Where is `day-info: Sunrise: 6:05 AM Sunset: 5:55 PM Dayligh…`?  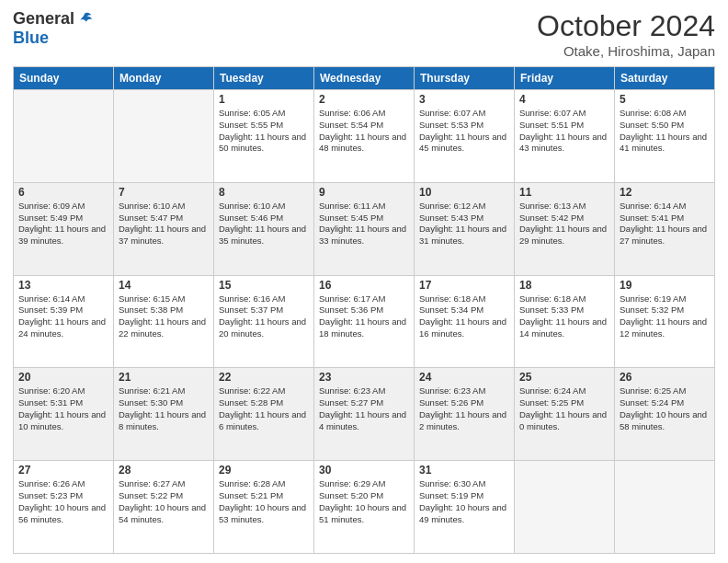 day-info: Sunrise: 6:05 AM Sunset: 5:55 PM Dayligh… is located at coordinates (264, 131).